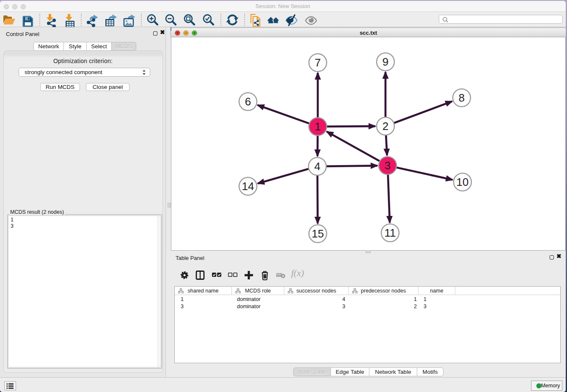 Image resolution: width=567 pixels, height=392 pixels. I want to click on svg-text: 9, so click(385, 62).